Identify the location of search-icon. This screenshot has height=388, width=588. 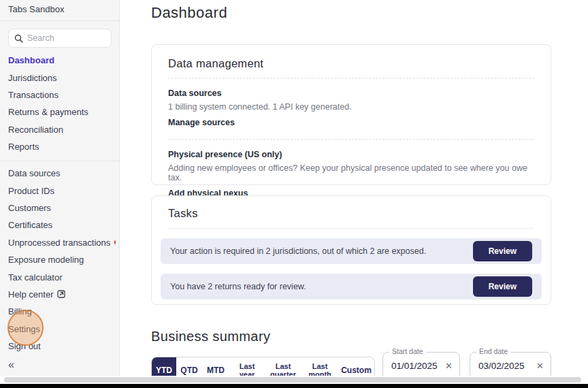
(19, 38).